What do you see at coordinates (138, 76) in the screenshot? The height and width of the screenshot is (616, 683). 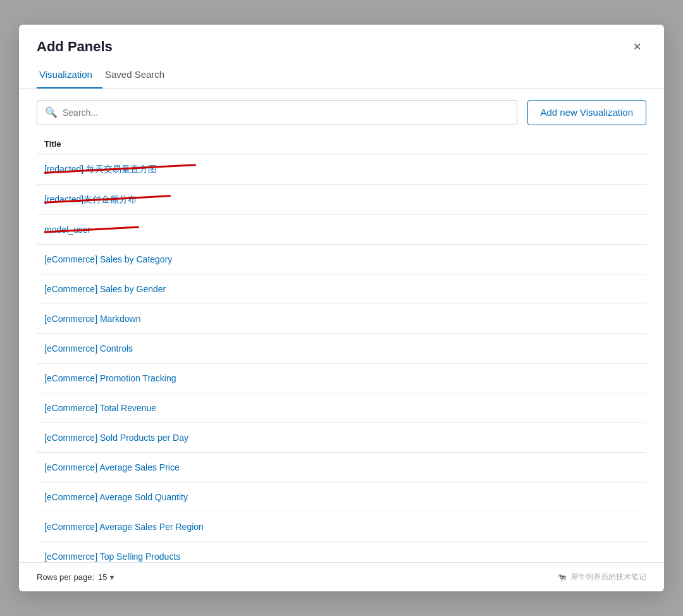 I see `tab-saved-search: Saved Search` at bounding box center [138, 76].